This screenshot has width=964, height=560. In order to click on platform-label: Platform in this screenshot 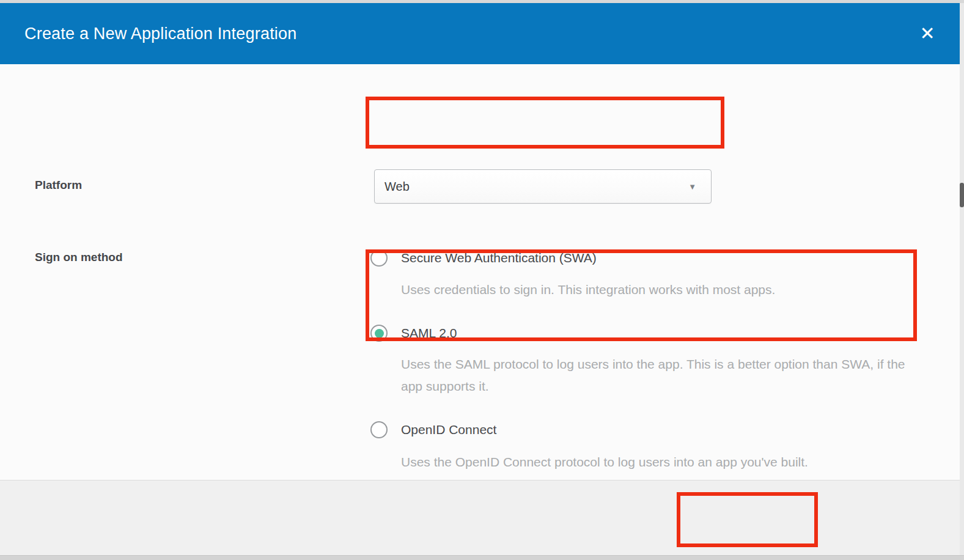, I will do `click(59, 185)`.